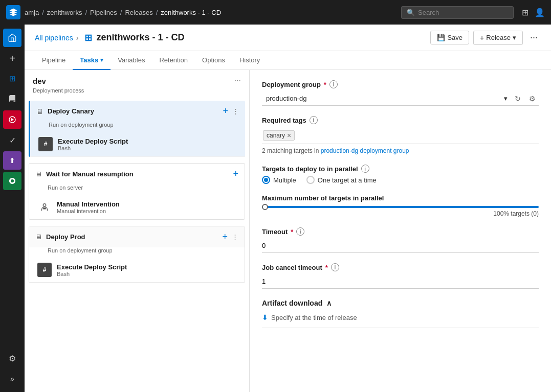 The image size is (551, 392). What do you see at coordinates (39, 237) in the screenshot?
I see `server-icon-prod: 🖥` at bounding box center [39, 237].